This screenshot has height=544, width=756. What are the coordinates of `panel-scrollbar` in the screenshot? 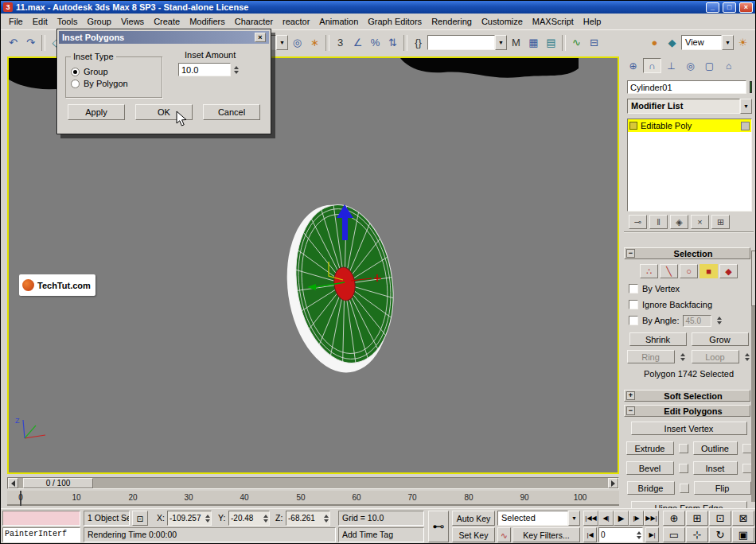 It's located at (754, 376).